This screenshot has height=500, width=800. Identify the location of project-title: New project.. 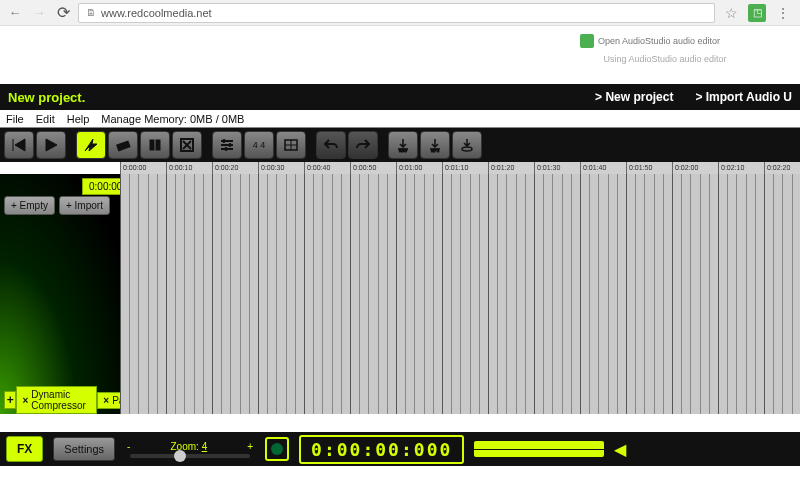
(46, 98).